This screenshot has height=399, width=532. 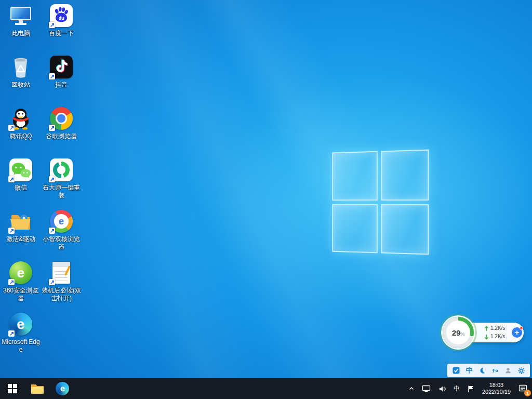 I want to click on windows-start-icon, so click(x=12, y=389).